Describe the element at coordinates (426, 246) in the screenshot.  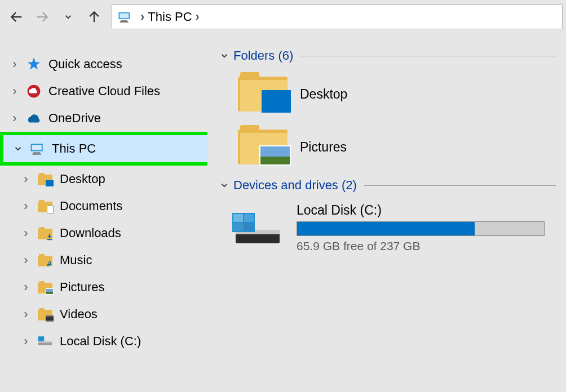
I see `drive-free-text: 65.9 GB free of 237 GB` at that location.